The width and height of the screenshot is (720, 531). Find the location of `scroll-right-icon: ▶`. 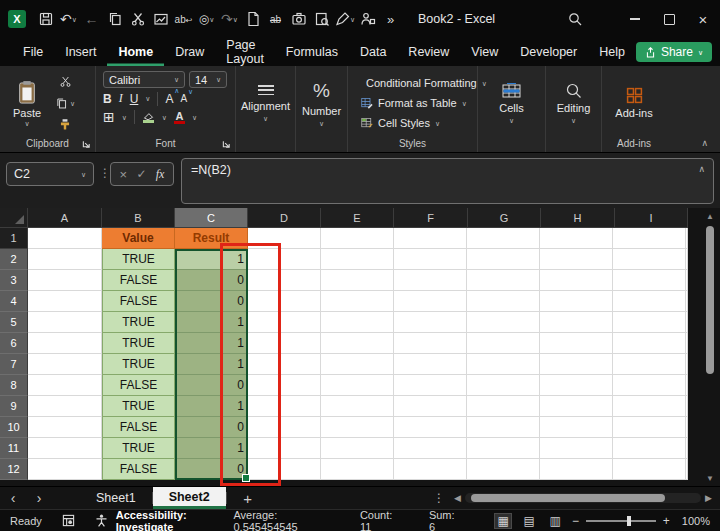

scroll-right-icon: ▶ is located at coordinates (708, 498).